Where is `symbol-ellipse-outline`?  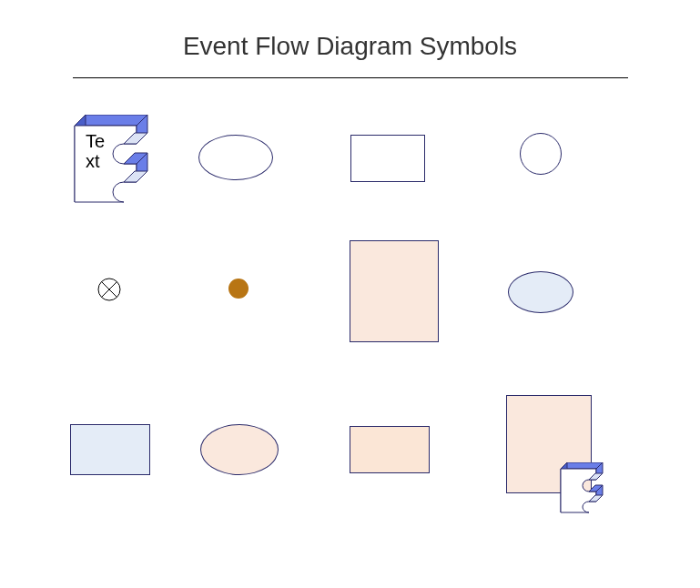
symbol-ellipse-outline is located at coordinates (236, 157).